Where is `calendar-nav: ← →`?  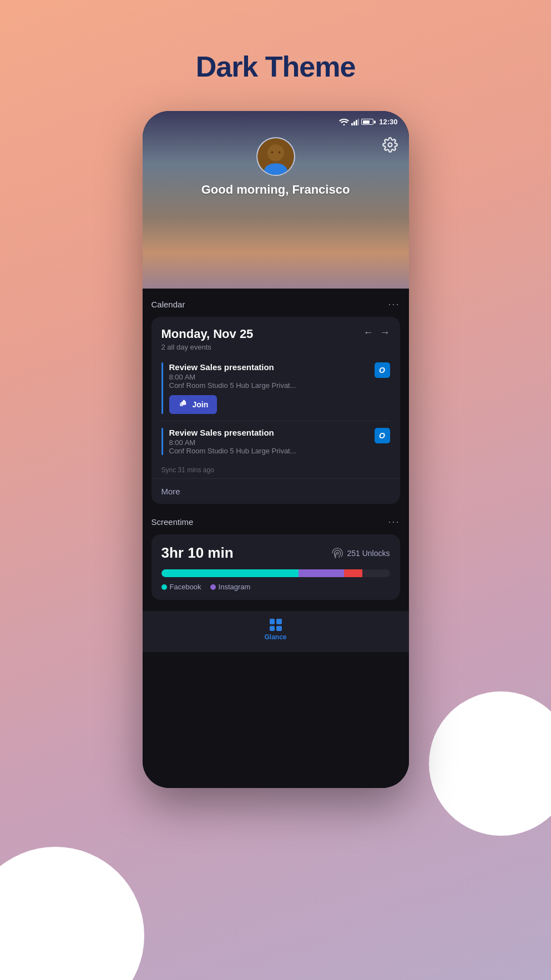
calendar-nav: ← → is located at coordinates (377, 333).